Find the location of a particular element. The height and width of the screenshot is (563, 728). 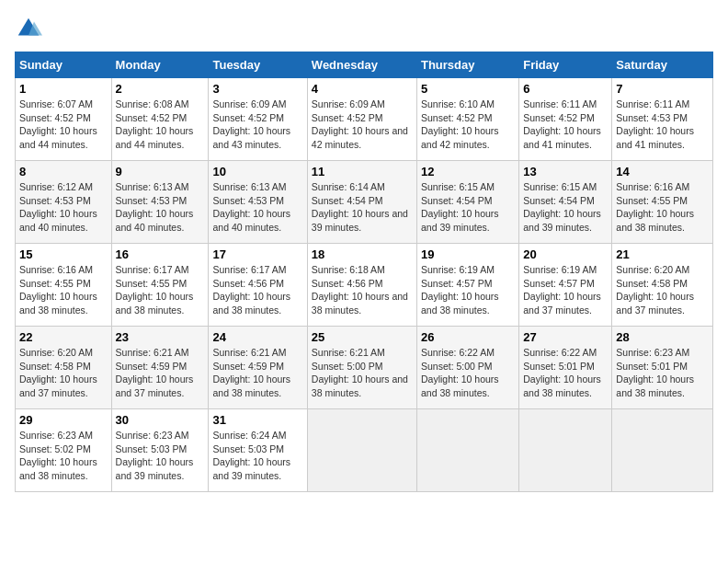

calendar-cell: 8 Sunrise: 6:12 AM Sunset: 4:53 PM Dayli… is located at coordinates (64, 202).